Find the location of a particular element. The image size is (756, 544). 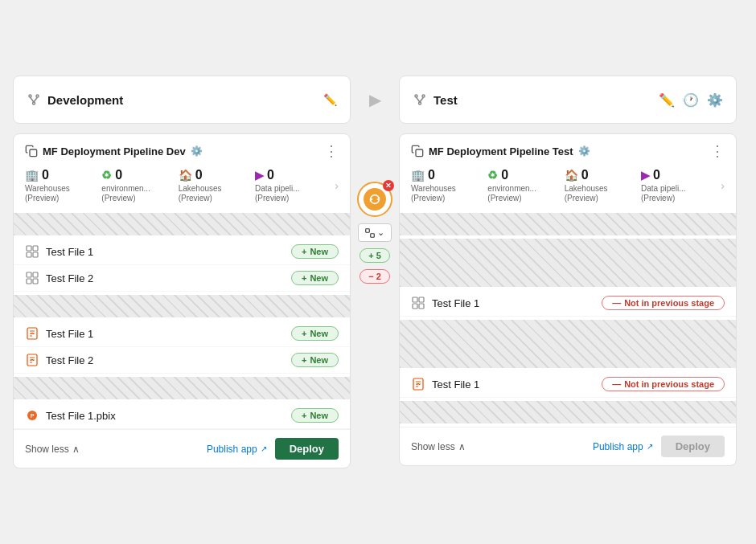

dev-pipeline-name: MF Deployment Pipeline Dev is located at coordinates (114, 151).